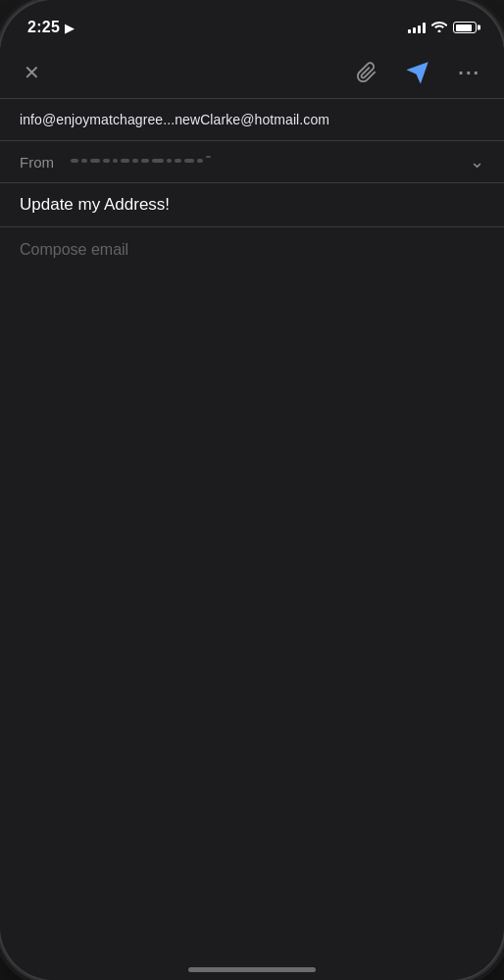 This screenshot has width=504, height=980. I want to click on from-address-obfuscated, so click(159, 161).